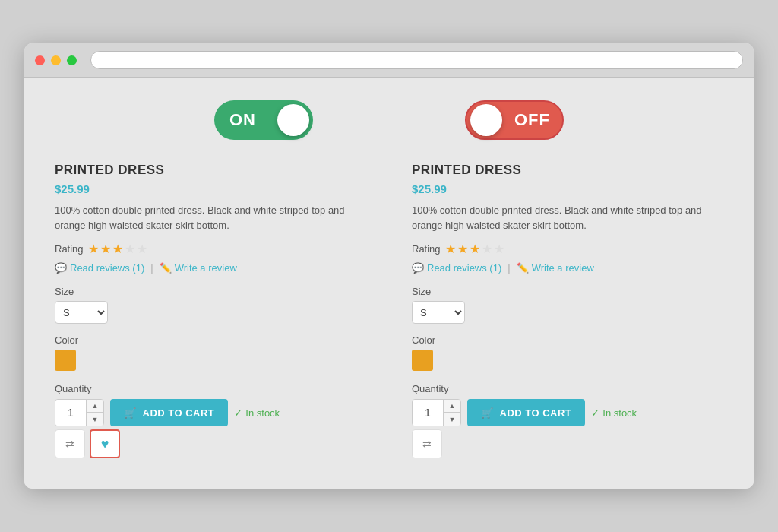  What do you see at coordinates (475, 249) in the screenshot?
I see `star-3-right: ★` at bounding box center [475, 249].